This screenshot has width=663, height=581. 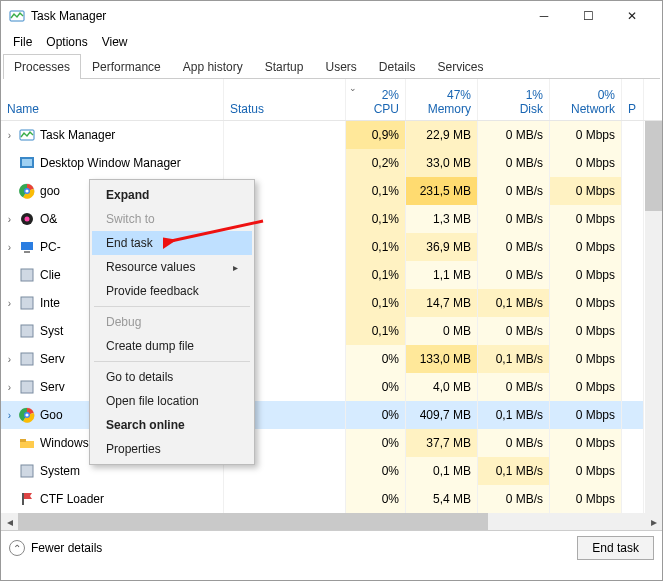 What do you see at coordinates (332, 163) in the screenshot?
I see `table-row: Desktop Window Manager0,2%33,0 MB0 MB/s0…` at bounding box center [332, 163].